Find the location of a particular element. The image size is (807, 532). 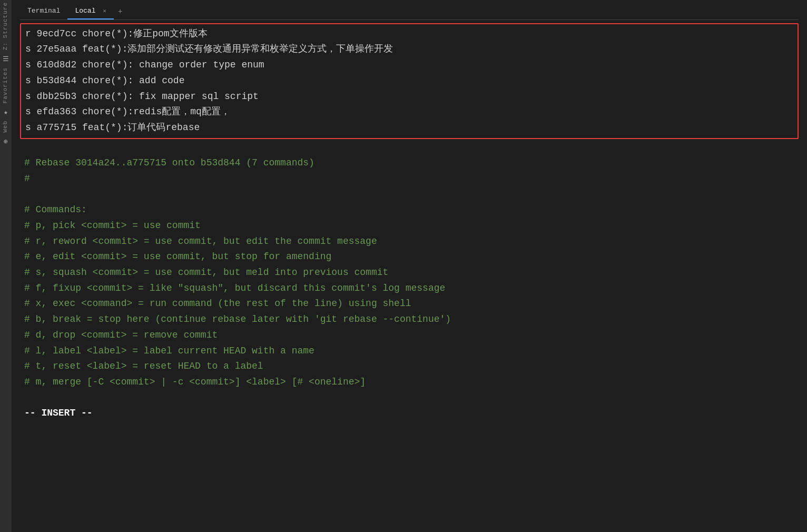

comment-line-11: # l, label <label> = label current HEAD … is located at coordinates (409, 351).